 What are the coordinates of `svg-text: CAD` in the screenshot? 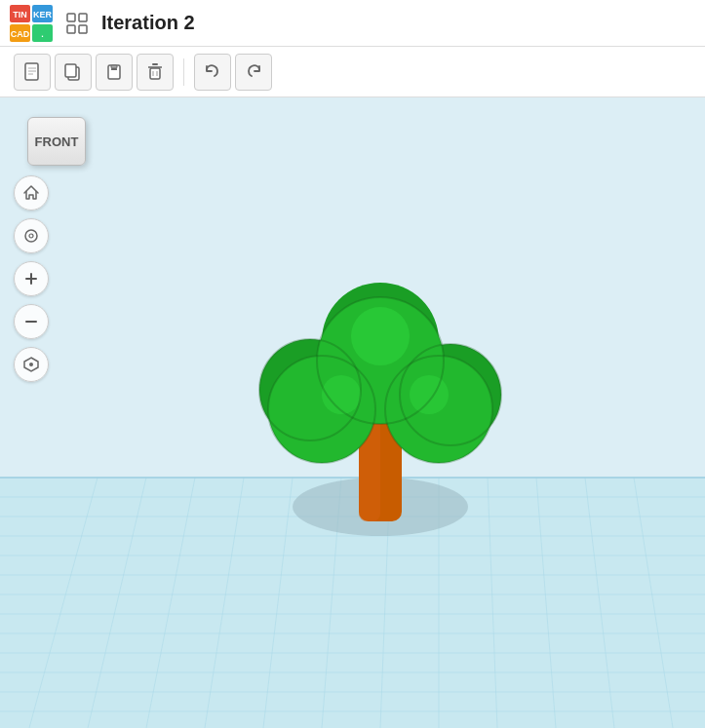 It's located at (20, 34).